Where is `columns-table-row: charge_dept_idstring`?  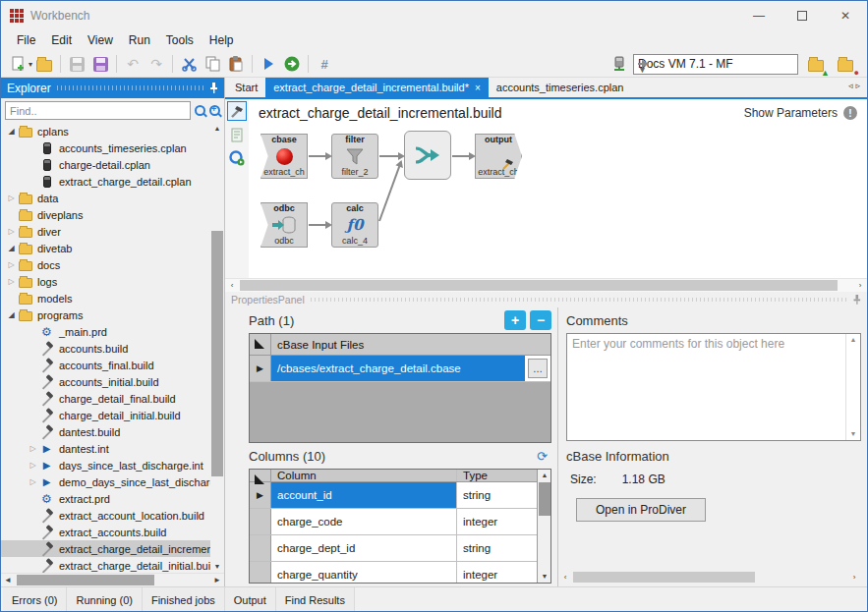 columns-table-row: charge_dept_idstring is located at coordinates (393, 548).